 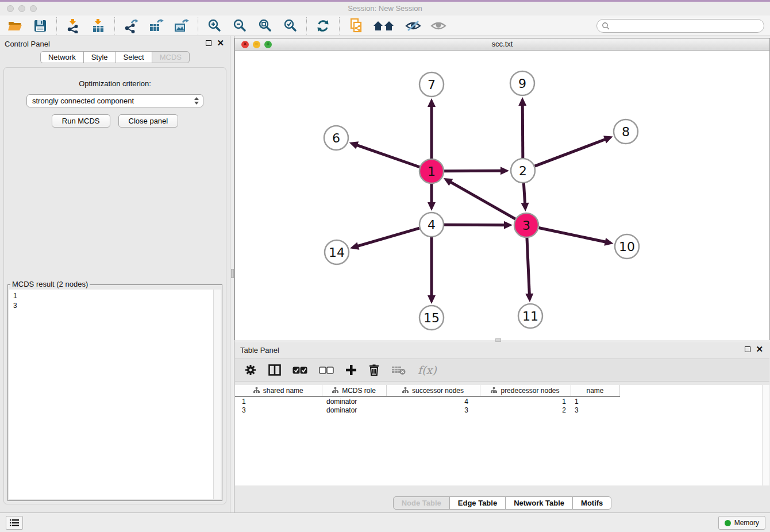 I want to click on memory-button: Memory, so click(x=742, y=523).